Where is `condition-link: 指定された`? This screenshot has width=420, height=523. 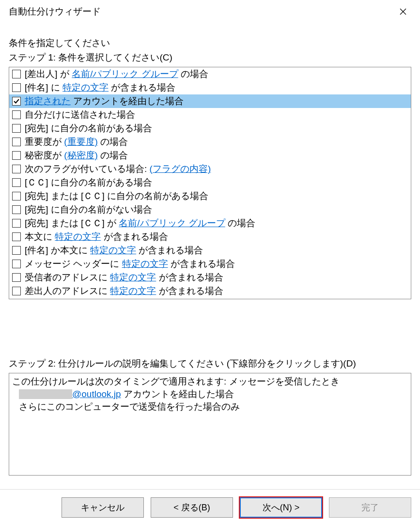
condition-link: 指定された is located at coordinates (47, 101).